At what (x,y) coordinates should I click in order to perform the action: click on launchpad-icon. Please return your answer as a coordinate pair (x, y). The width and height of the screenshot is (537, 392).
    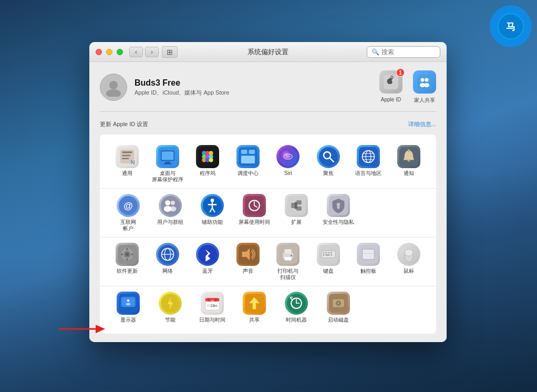
    Looking at the image, I should click on (208, 157).